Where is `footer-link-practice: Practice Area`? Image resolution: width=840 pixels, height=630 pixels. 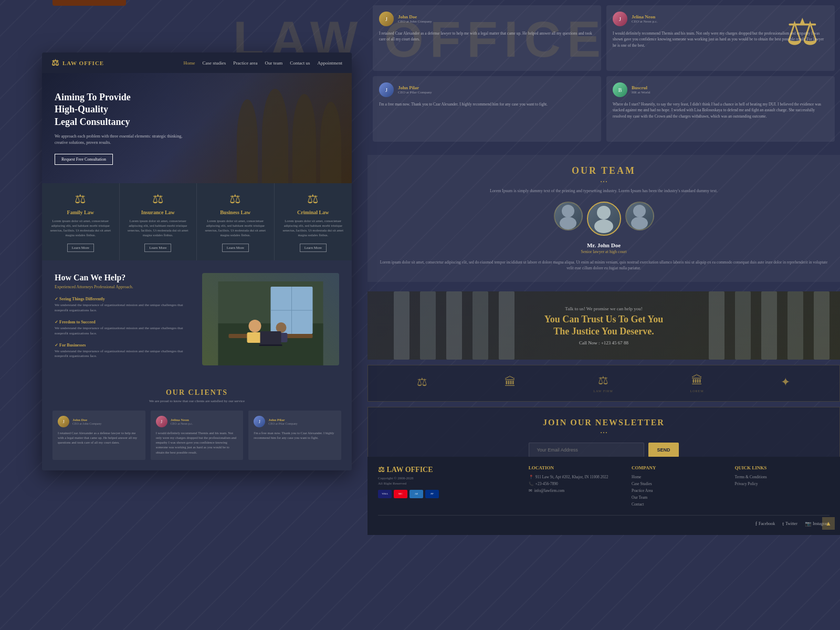
footer-link-practice: Practice Area is located at coordinates (679, 490).